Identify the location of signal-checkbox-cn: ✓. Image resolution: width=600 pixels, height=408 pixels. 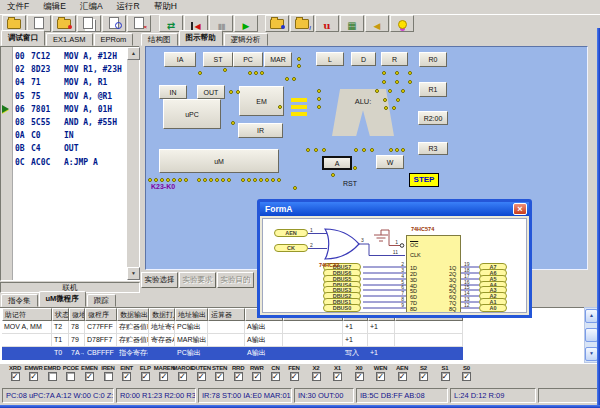
(276, 376).